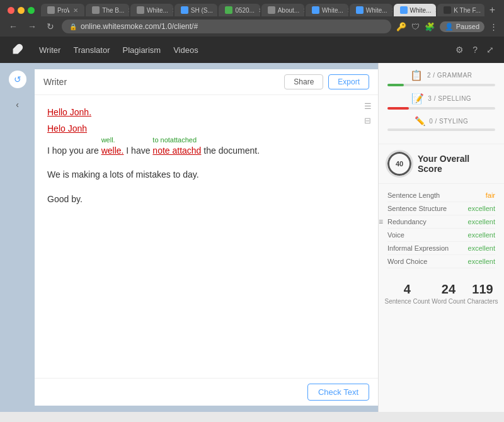  Describe the element at coordinates (481, 222) in the screenshot. I see `metric-value-redundancy: excellent` at that location.